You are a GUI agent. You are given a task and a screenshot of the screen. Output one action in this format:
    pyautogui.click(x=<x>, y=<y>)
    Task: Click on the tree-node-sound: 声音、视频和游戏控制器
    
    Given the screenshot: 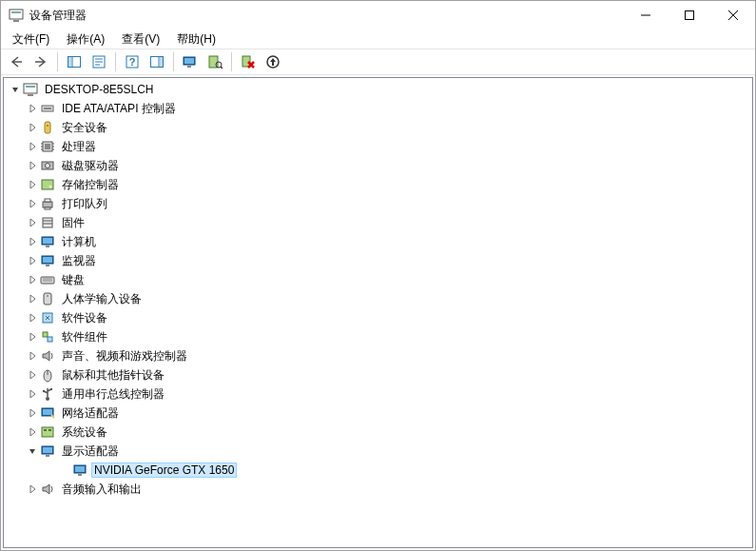 What is the action you would take?
    pyautogui.click(x=378, y=356)
    